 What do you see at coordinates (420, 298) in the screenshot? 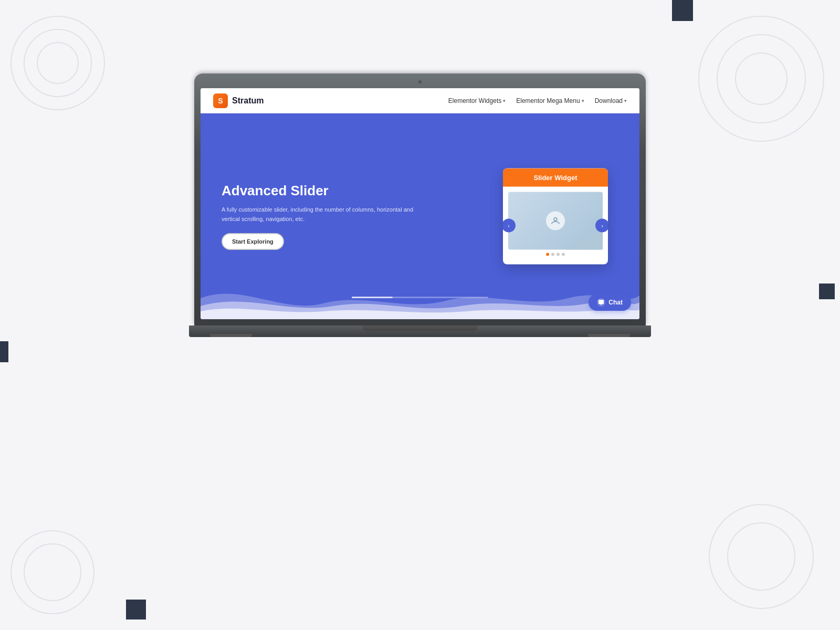
I see `hero-wave` at bounding box center [420, 298].